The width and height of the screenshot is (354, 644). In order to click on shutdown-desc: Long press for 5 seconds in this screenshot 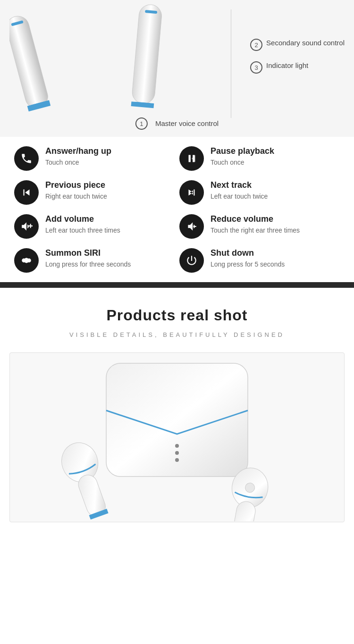, I will do `click(275, 265)`.